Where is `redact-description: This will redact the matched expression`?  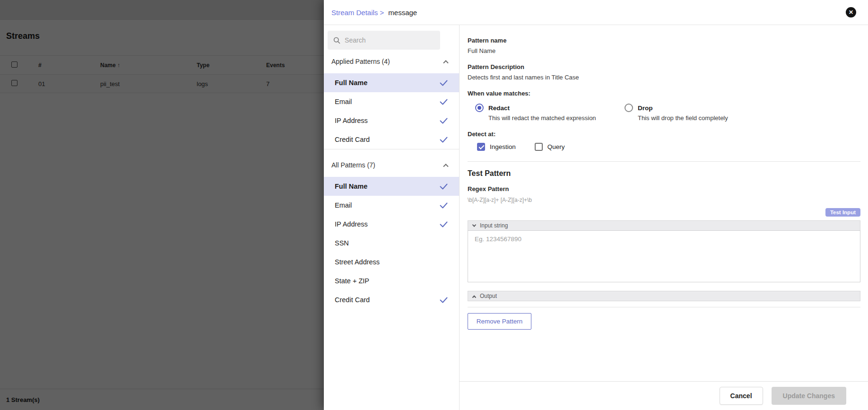
redact-description: This will redact the matched expression is located at coordinates (556, 118).